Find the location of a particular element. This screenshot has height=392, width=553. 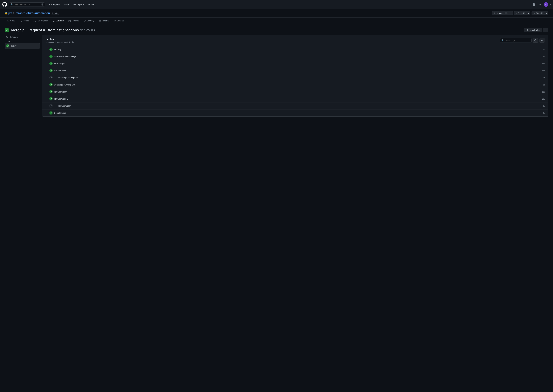

explore-nav-link: Explore is located at coordinates (91, 4).